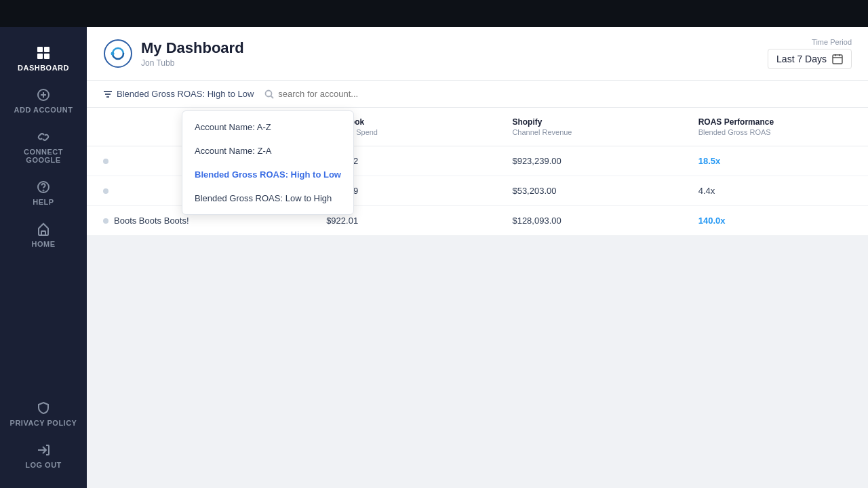 The image size is (868, 488). I want to click on shopify-revenue: $53,203.00, so click(589, 191).